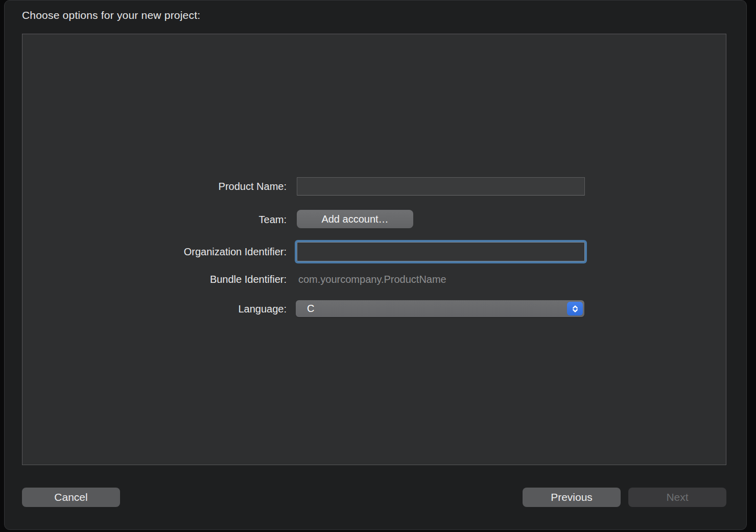 The height and width of the screenshot is (532, 756). Describe the element at coordinates (195, 280) in the screenshot. I see `bundle-identifier-label: Bundle Identifier:` at that location.